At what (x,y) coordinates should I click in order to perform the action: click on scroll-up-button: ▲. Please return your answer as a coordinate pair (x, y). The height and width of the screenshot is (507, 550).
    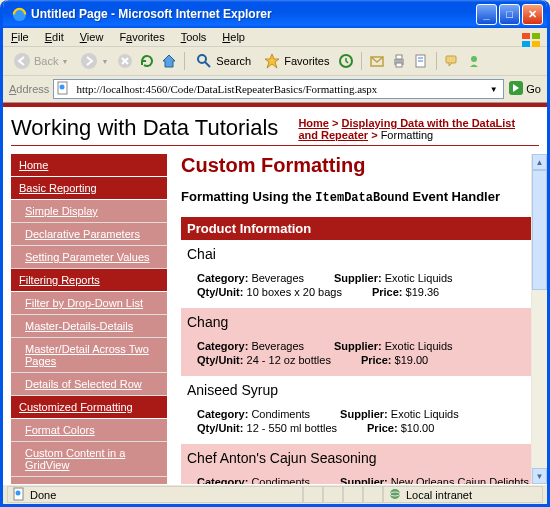
    Looking at the image, I should click on (540, 162).